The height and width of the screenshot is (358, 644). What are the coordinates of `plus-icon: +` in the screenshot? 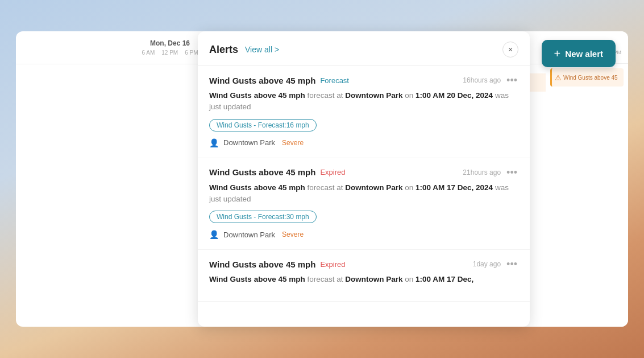 It's located at (558, 54).